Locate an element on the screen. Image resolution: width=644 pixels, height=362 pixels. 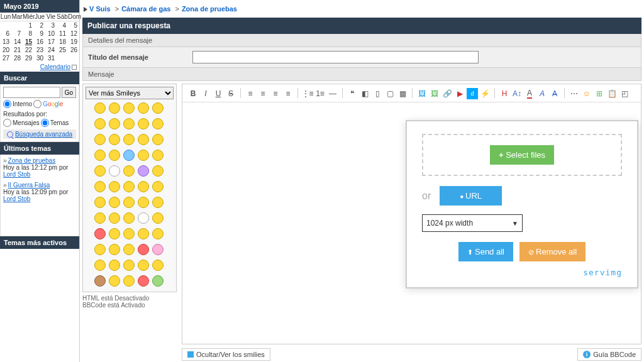
search-input is located at coordinates (31, 92).